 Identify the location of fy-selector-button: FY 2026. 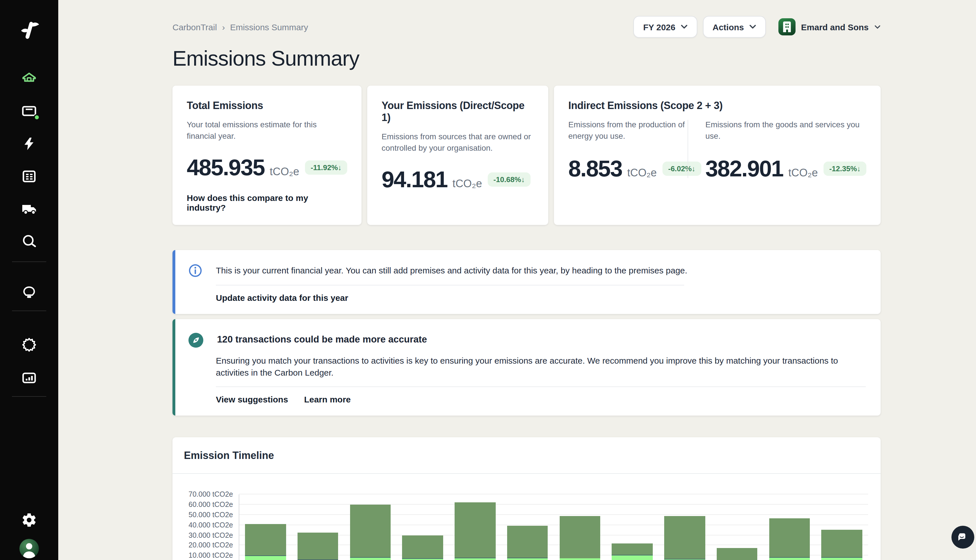
(665, 27).